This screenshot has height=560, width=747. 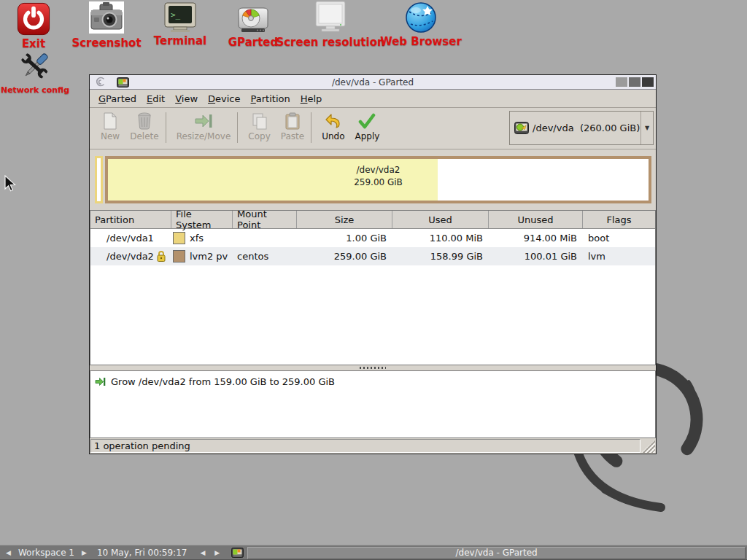 What do you see at coordinates (365, 446) in the screenshot?
I see `status-text: 1 operation pending` at bounding box center [365, 446].